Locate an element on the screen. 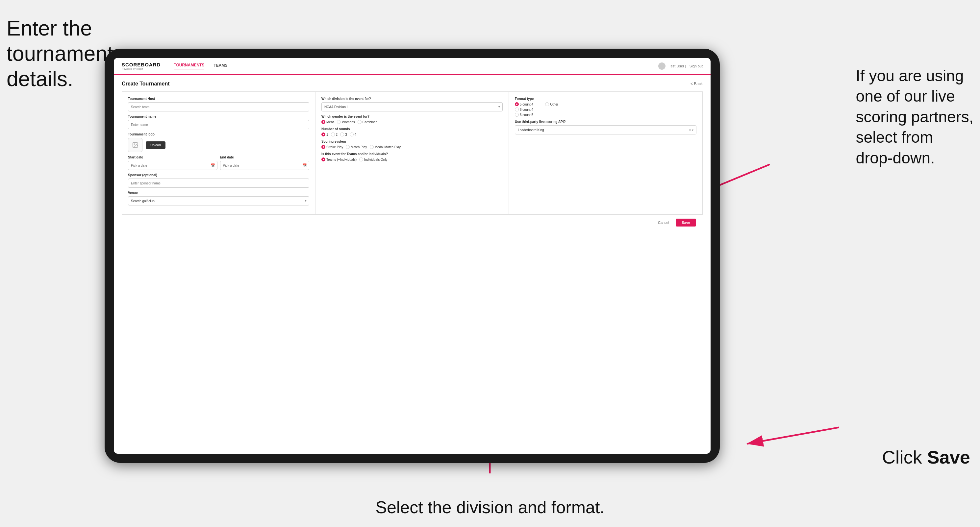  radio-stroke-circle is located at coordinates (323, 147).